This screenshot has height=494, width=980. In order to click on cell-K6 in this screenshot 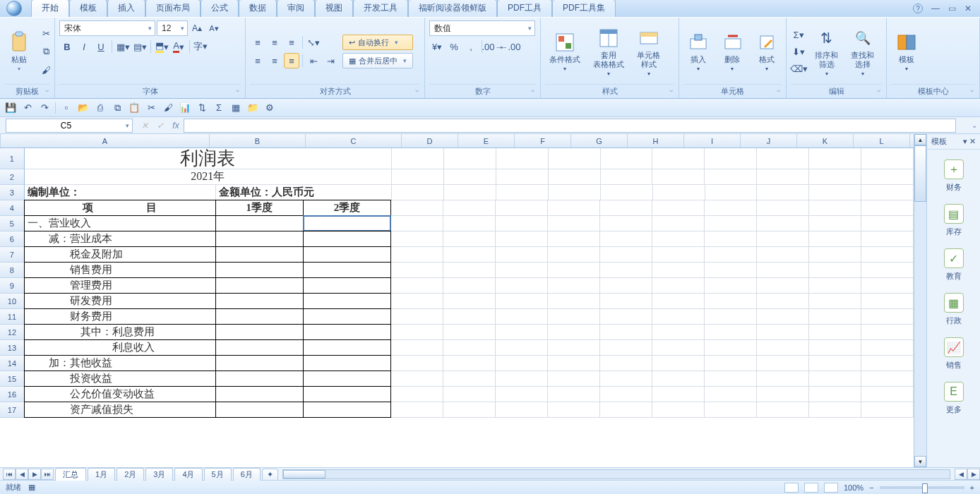, I will do `click(783, 239)`.